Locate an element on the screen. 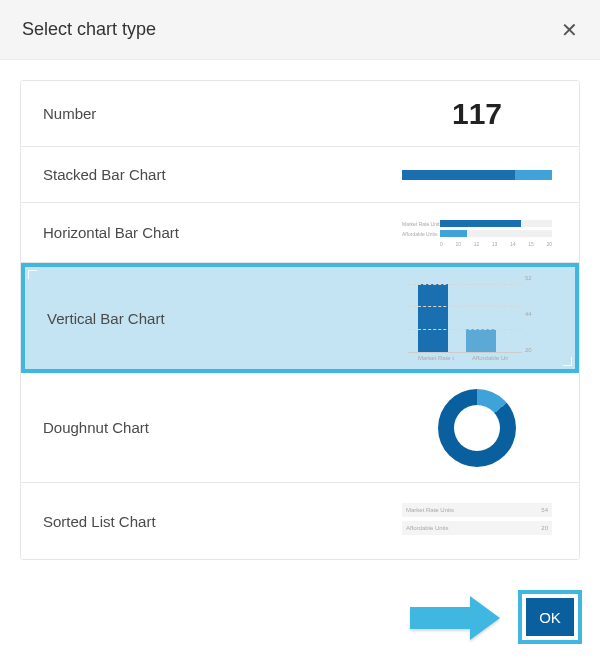 The image size is (600, 658). close-icon: ✕ is located at coordinates (570, 30).